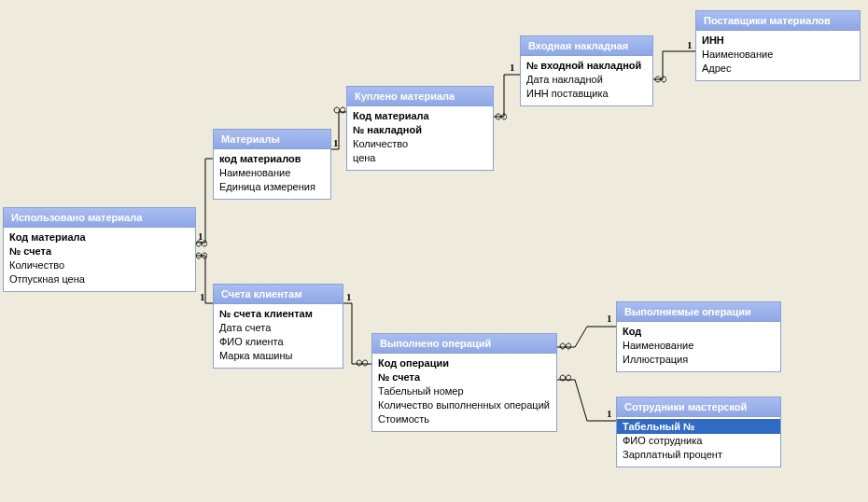 The width and height of the screenshot is (868, 502). What do you see at coordinates (698, 360) in the screenshot?
I see `field: Иллюстрация` at bounding box center [698, 360].